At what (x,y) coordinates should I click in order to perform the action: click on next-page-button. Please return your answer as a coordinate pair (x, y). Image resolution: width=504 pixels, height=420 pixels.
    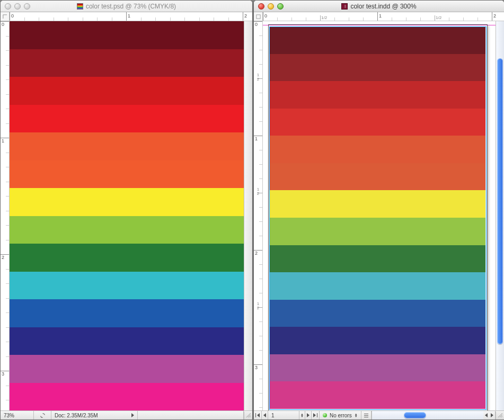
    Looking at the image, I should click on (308, 415).